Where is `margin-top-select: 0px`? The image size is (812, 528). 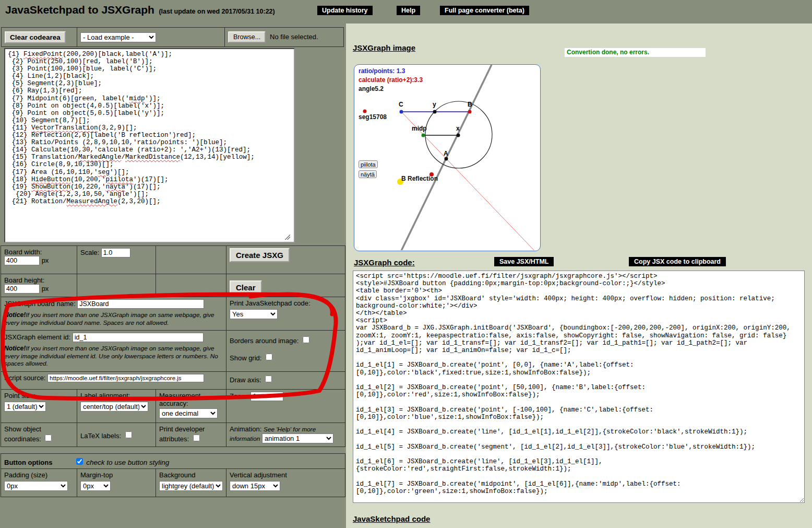
margin-top-select: 0px is located at coordinates (95, 486).